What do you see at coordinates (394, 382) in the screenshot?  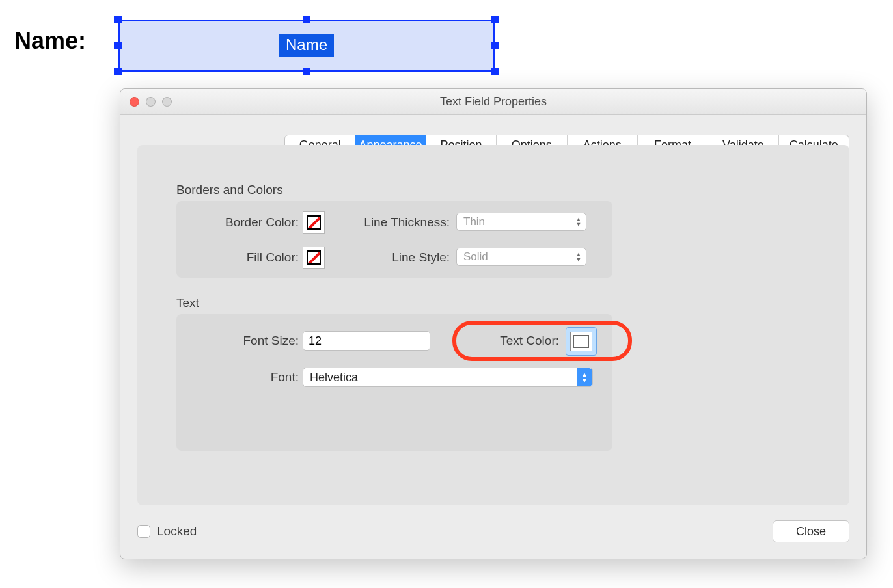 I see `group-text: Font Size: ▼ Text Color: Font: Helvetica…` at bounding box center [394, 382].